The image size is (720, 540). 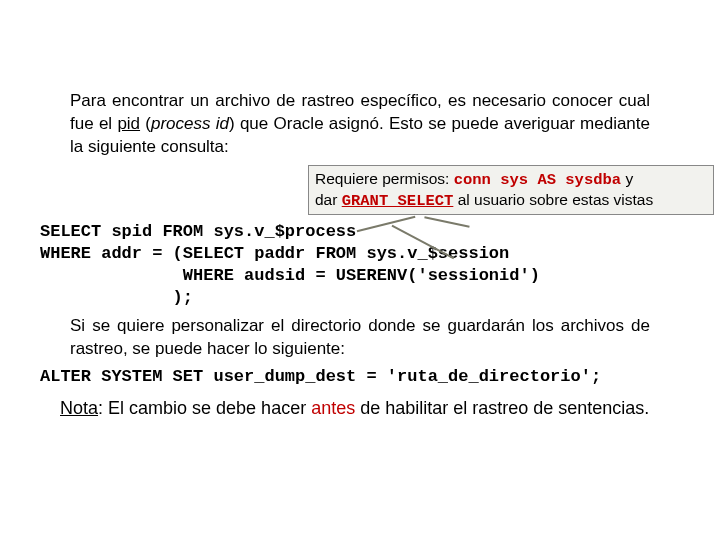 I want to click on note-paragraph: Nota: El cambio se debe hacer antes de h…, so click(x=360, y=408).